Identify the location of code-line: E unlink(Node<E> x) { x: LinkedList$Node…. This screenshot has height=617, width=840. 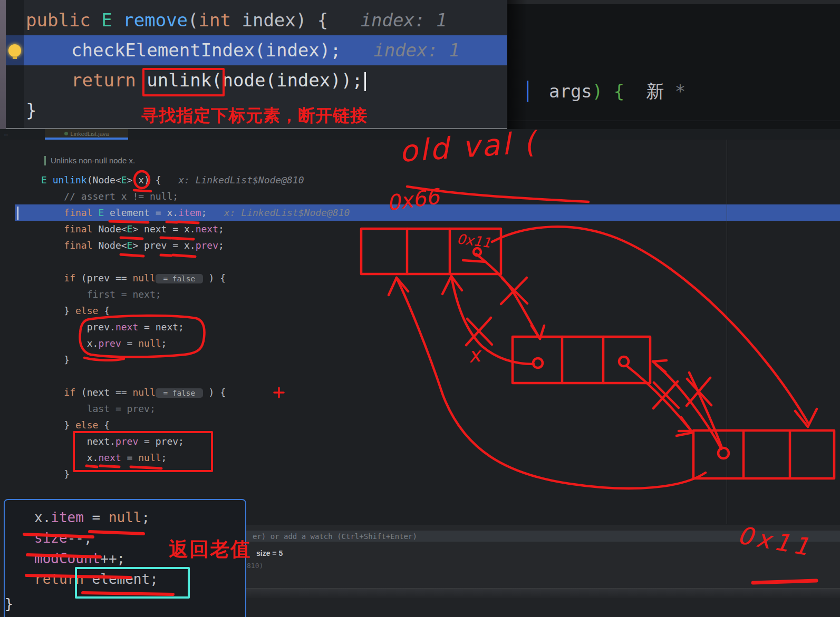
(427, 180).